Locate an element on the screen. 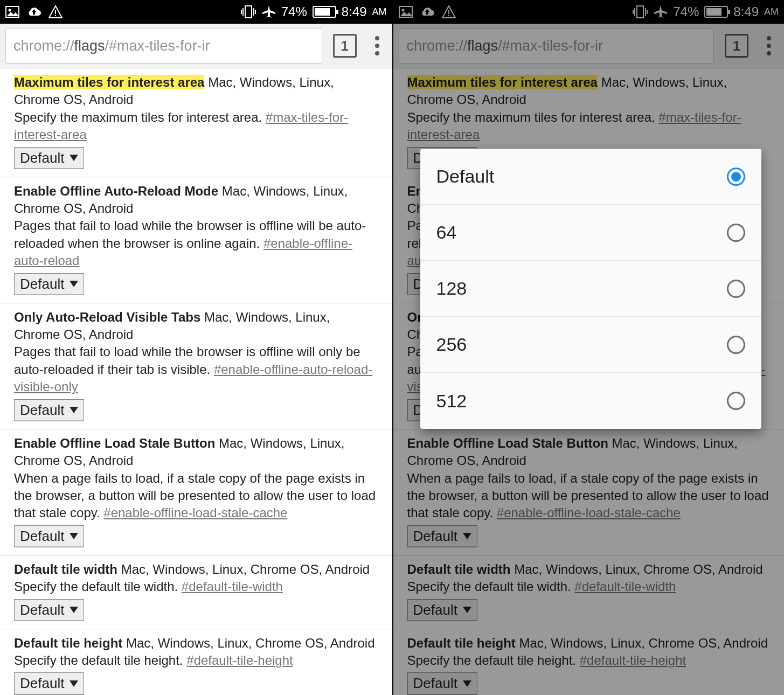 The width and height of the screenshot is (784, 695). battery-icon is located at coordinates (324, 12).